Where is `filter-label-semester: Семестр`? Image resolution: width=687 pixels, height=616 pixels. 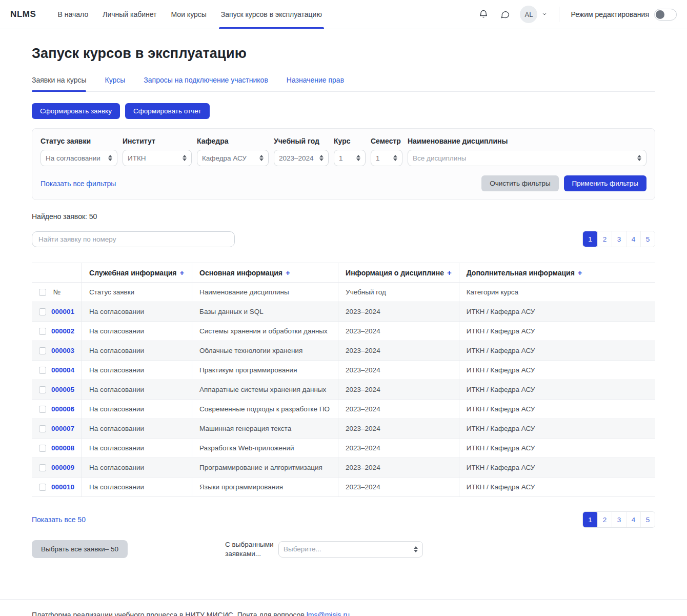
filter-label-semester: Семестр is located at coordinates (387, 141).